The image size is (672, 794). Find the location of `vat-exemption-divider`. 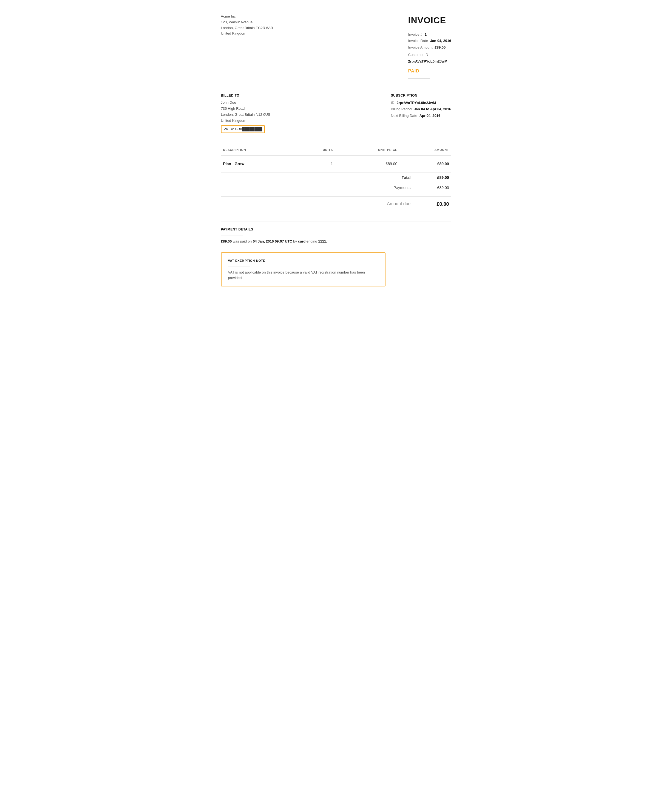

vat-exemption-divider is located at coordinates (239, 266).